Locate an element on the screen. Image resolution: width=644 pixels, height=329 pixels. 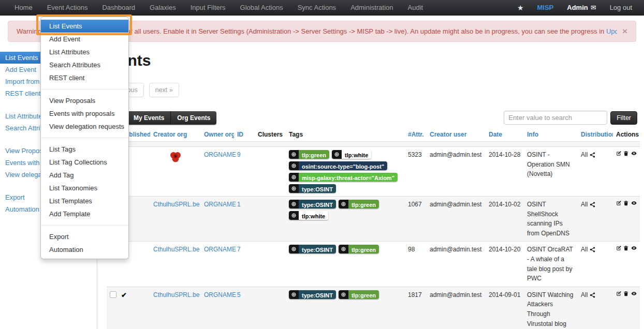
header-date: Date is located at coordinates (505, 134).